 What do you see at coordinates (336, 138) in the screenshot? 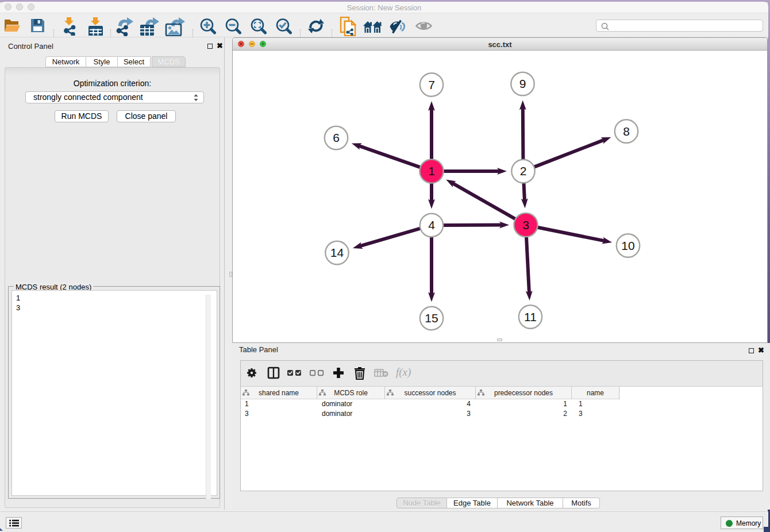
I see `svg-text: 6` at bounding box center [336, 138].